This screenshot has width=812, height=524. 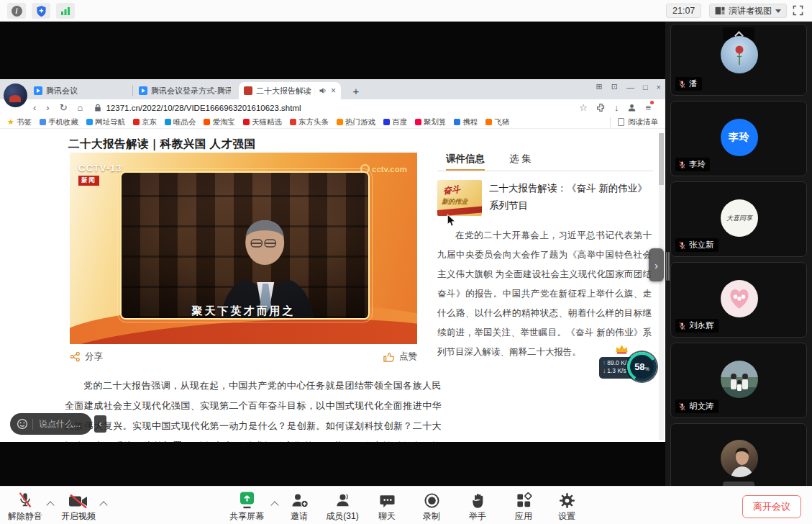 I want to click on browser-tab-active: 二十大报告解读｜科教兴国 人才强国 ×, so click(x=290, y=91).